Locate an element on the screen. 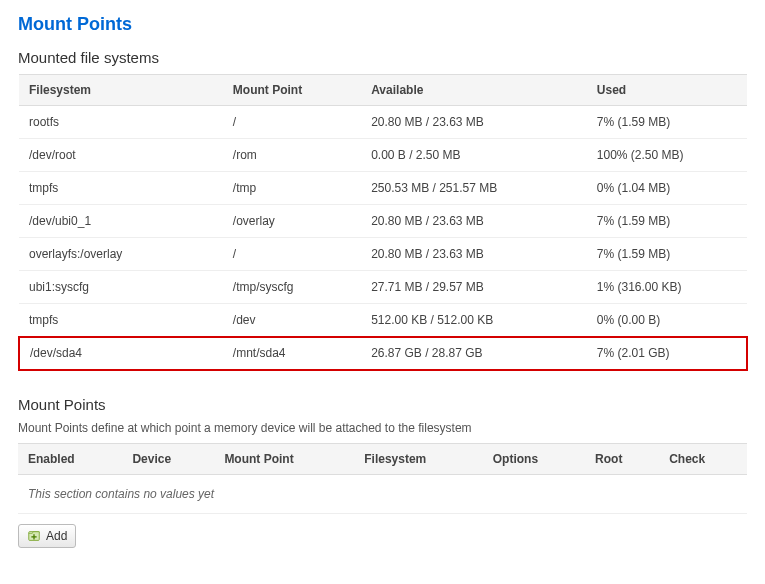 This screenshot has width=765, height=584. table-row: rootfs / 20.80 MB / 23.63 MB 7% (1.59 MB… is located at coordinates (383, 122).